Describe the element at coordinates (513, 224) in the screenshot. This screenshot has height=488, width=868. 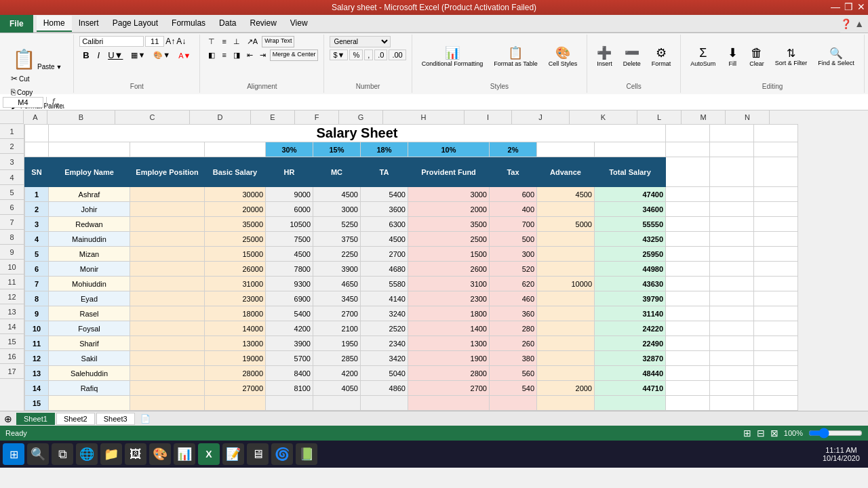
I see `cell-tax-3: 700` at that location.